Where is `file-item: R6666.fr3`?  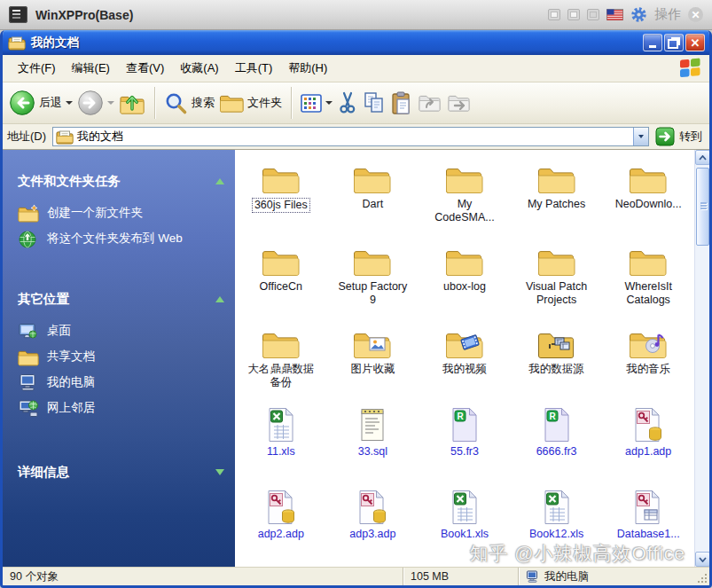 file-item: R6666.fr3 is located at coordinates (557, 443).